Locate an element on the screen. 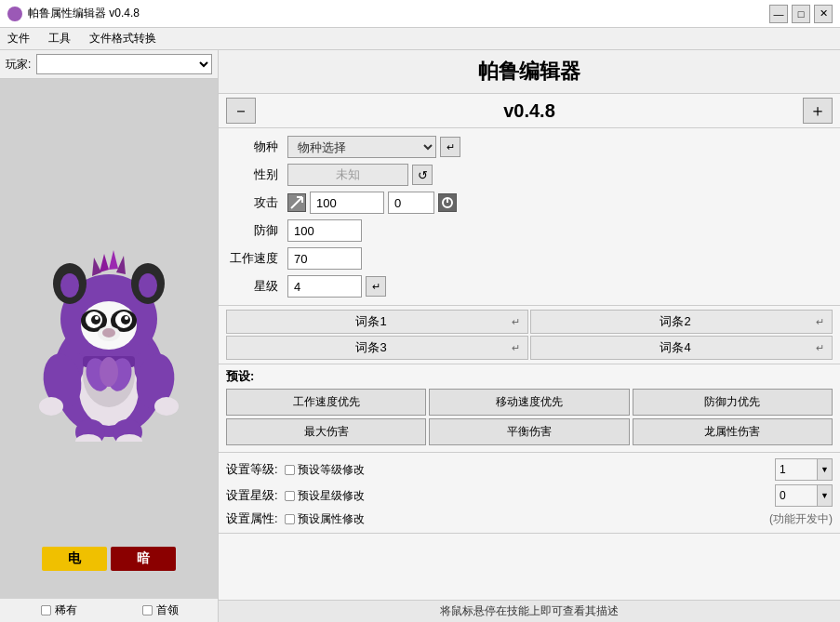  attr-check-label: 预设属性修改 is located at coordinates (324, 519).